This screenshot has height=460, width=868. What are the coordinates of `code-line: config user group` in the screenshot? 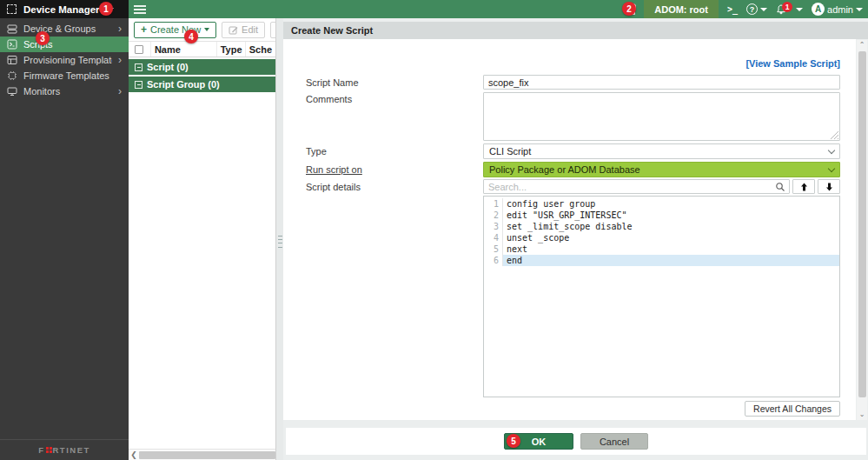 It's located at (671, 203).